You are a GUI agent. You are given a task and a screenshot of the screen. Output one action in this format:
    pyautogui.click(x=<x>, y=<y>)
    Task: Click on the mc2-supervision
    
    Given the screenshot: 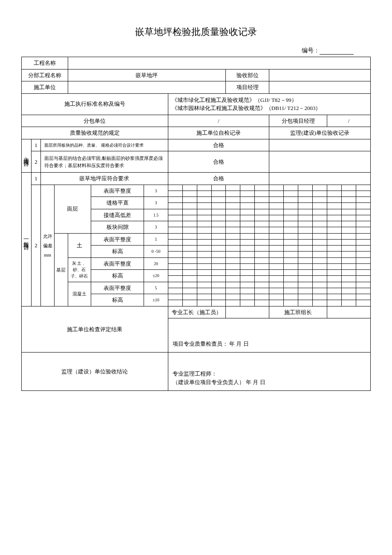 What is the action you would take?
    pyautogui.click(x=320, y=162)
    